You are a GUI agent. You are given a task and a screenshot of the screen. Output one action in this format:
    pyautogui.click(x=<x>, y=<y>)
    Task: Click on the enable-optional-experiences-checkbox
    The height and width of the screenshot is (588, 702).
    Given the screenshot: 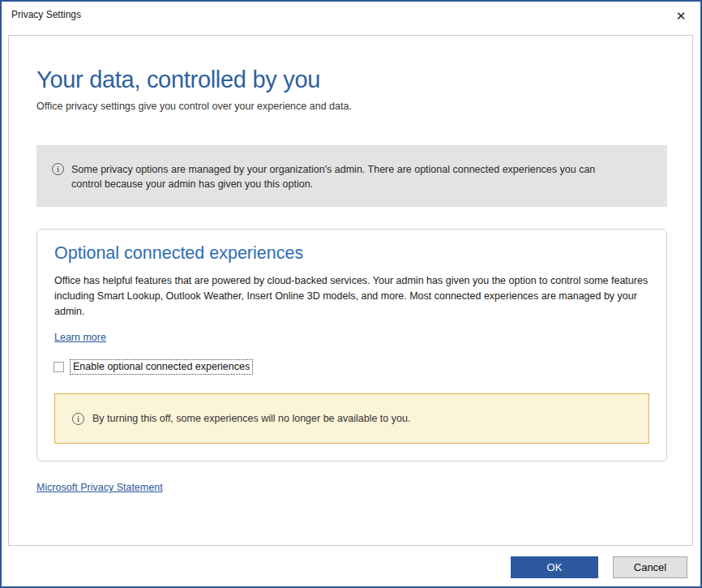 What is the action you would take?
    pyautogui.click(x=58, y=367)
    